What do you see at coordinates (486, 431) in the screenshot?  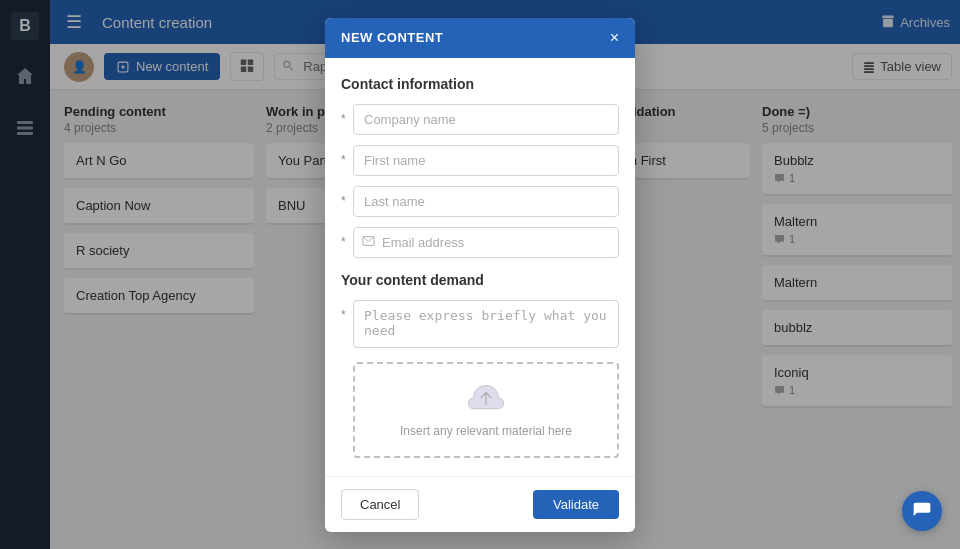 I see `upload-text: Insert any relevant material here` at bounding box center [486, 431].